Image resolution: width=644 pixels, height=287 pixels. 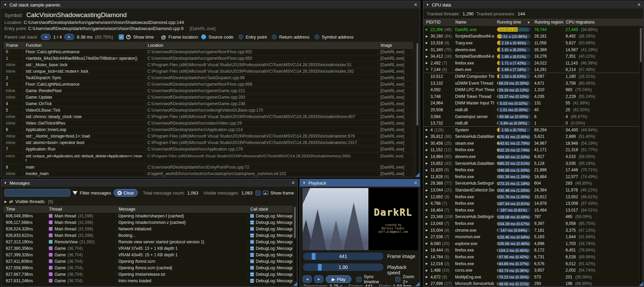 I want to click on filter-input, so click(x=38, y=193).